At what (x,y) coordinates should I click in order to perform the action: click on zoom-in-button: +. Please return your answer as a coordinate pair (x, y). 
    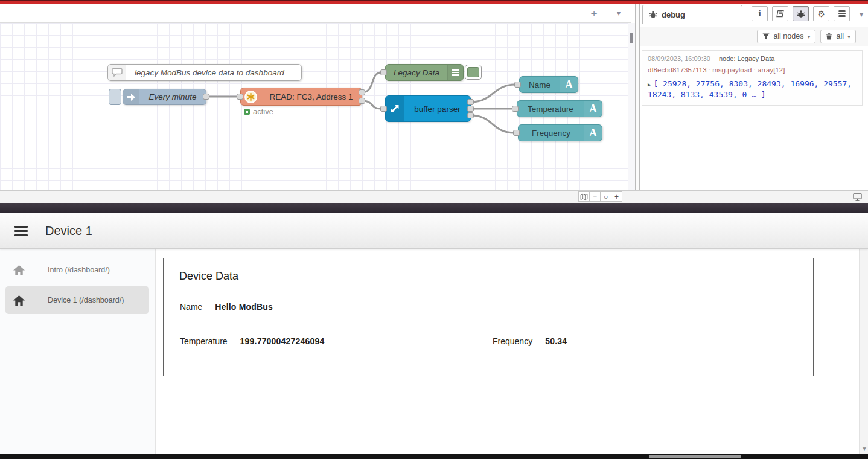
    Looking at the image, I should click on (617, 197).